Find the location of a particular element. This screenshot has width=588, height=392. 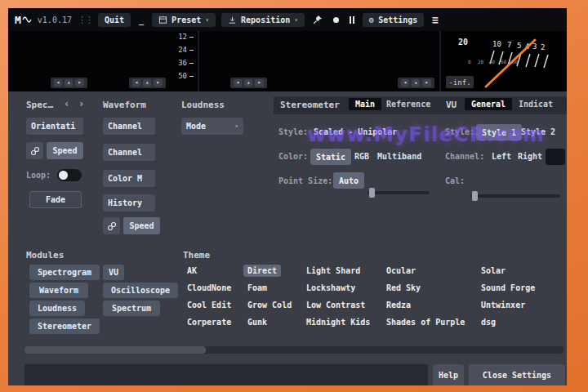

next-page-icon: › is located at coordinates (82, 104).